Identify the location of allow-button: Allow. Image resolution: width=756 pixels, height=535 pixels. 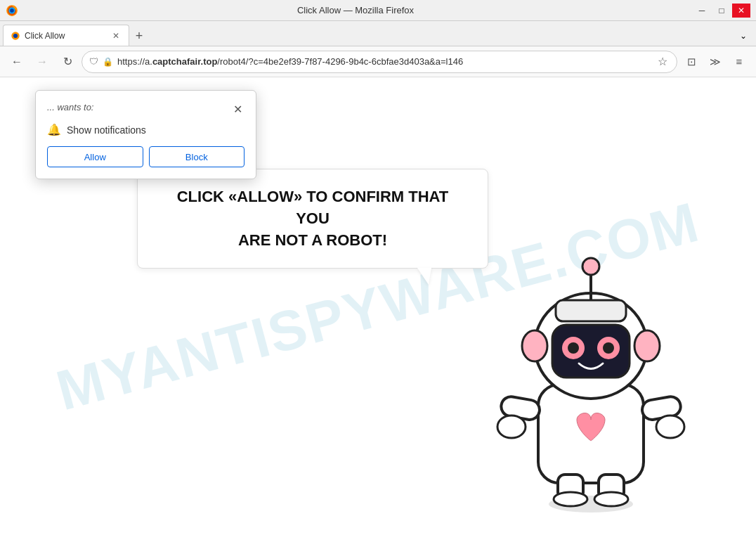
(96, 157).